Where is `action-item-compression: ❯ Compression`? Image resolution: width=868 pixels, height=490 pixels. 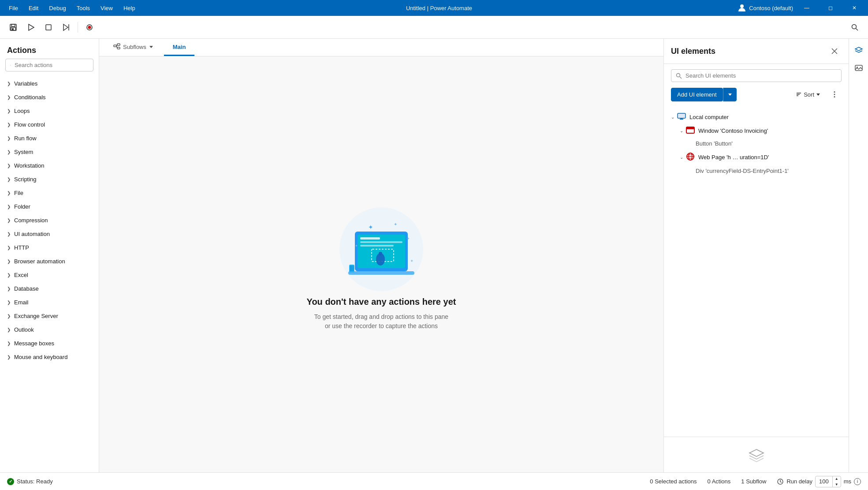 action-item-compression: ❯ Compression is located at coordinates (49, 221).